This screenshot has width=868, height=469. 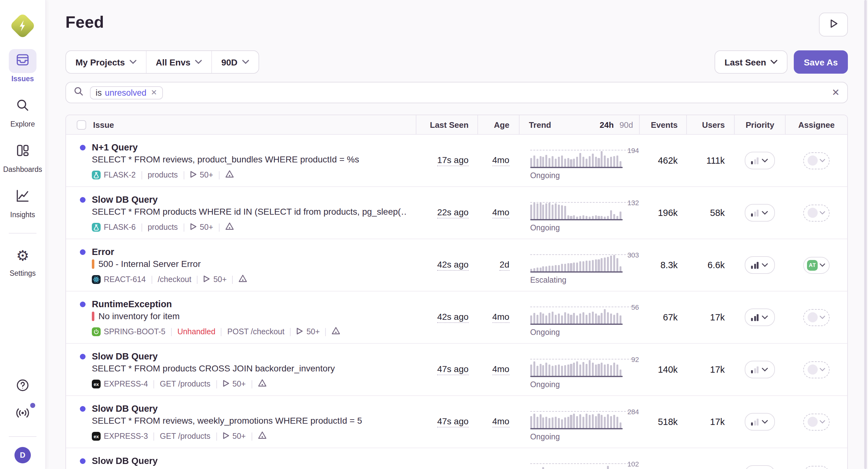 What do you see at coordinates (821, 62) in the screenshot?
I see `save-as-button: Save As` at bounding box center [821, 62].